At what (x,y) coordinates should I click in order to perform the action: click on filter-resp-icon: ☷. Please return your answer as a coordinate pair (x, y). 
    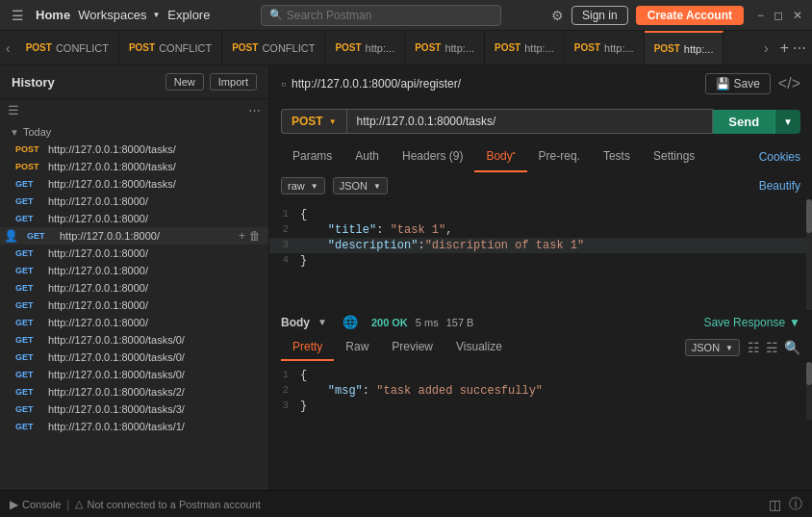
    Looking at the image, I should click on (754, 348).